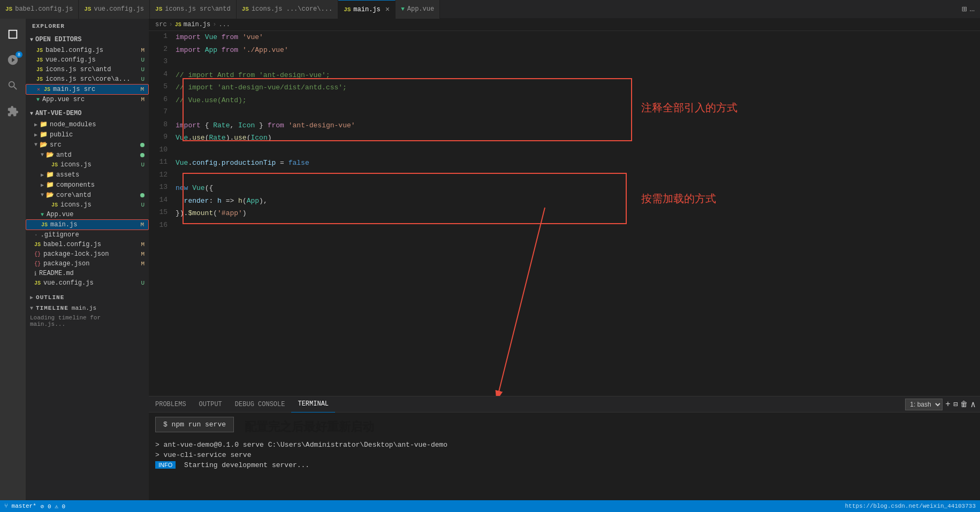 The image size is (980, 512). Describe the element at coordinates (171, 404) in the screenshot. I see `problems-tab: PROBLEMS` at that location.